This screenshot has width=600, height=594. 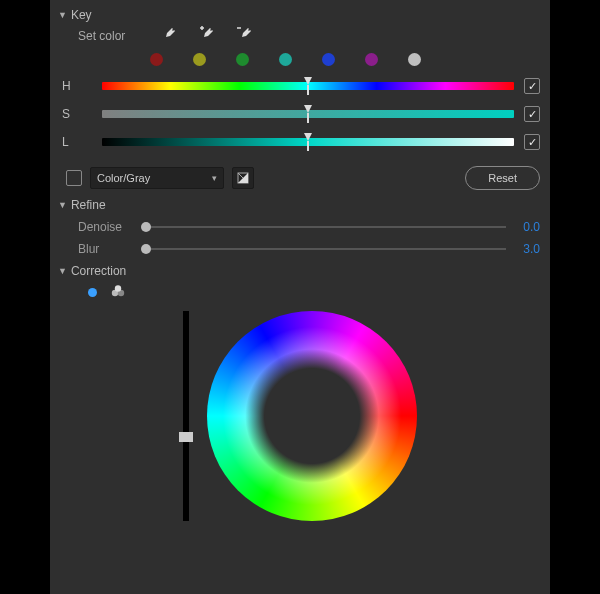 What do you see at coordinates (300, 86) in the screenshot?
I see `hue-row: H` at bounding box center [300, 86].